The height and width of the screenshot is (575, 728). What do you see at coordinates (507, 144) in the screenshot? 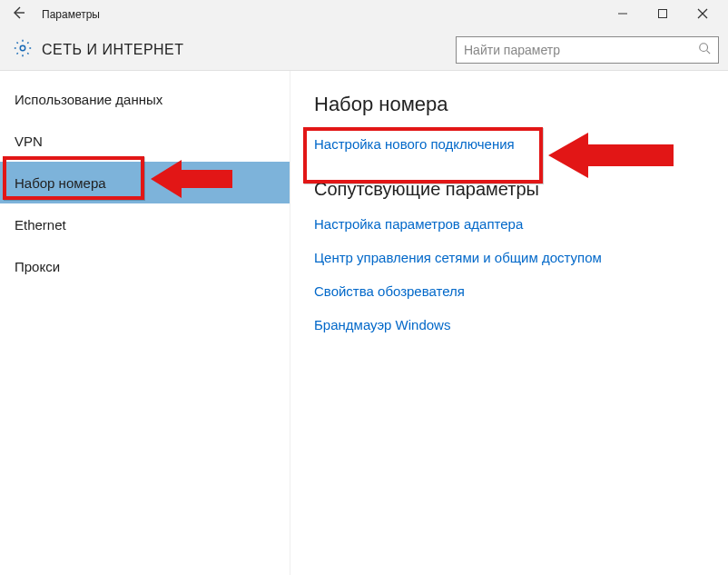
I see `link-setup-new-connection: Настройка нового подключения` at bounding box center [507, 144].